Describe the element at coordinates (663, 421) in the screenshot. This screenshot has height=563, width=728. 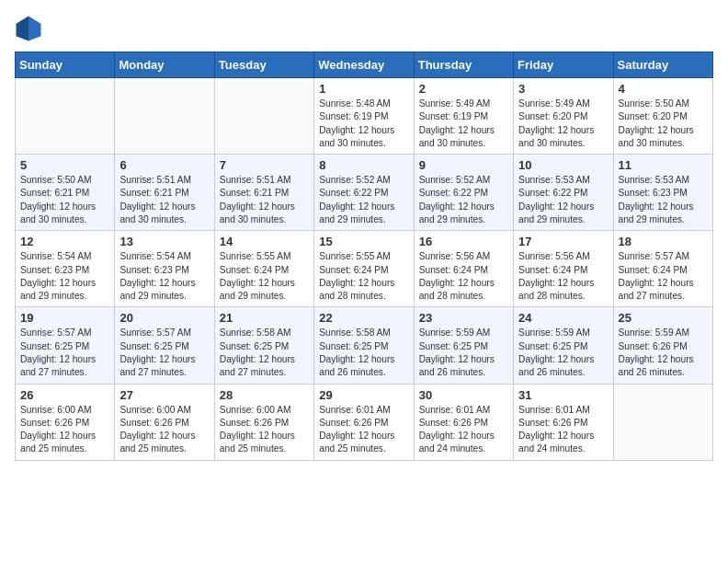
I see `calendar-cell` at that location.